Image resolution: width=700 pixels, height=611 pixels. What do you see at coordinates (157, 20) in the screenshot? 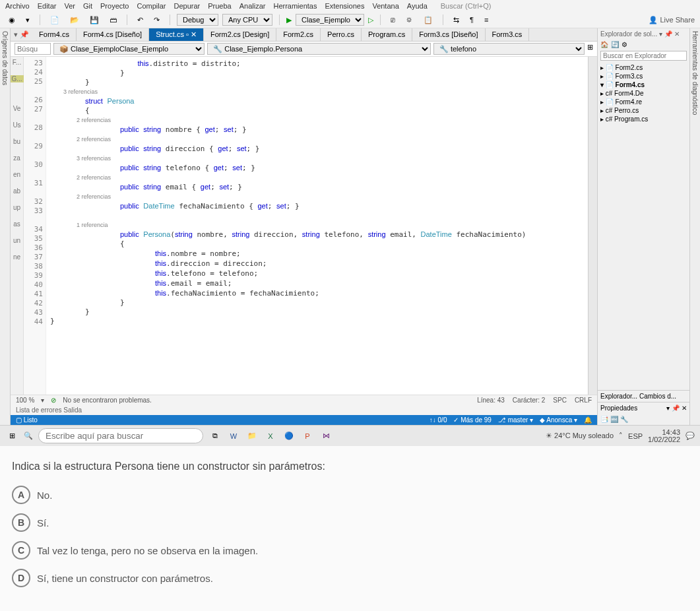
I see `redo-icon: ↷` at bounding box center [157, 20].